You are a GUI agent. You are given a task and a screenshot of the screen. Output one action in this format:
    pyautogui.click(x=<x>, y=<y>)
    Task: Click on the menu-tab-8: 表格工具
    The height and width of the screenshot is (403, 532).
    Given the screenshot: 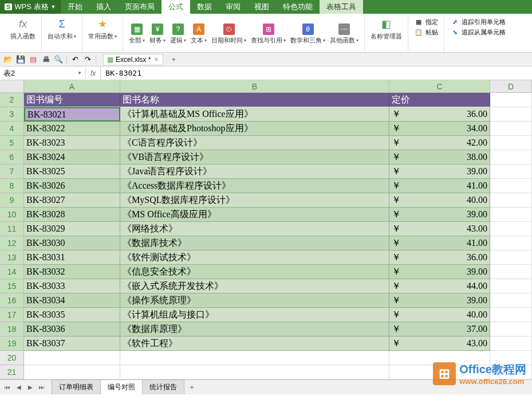 What is the action you would take?
    pyautogui.click(x=341, y=7)
    